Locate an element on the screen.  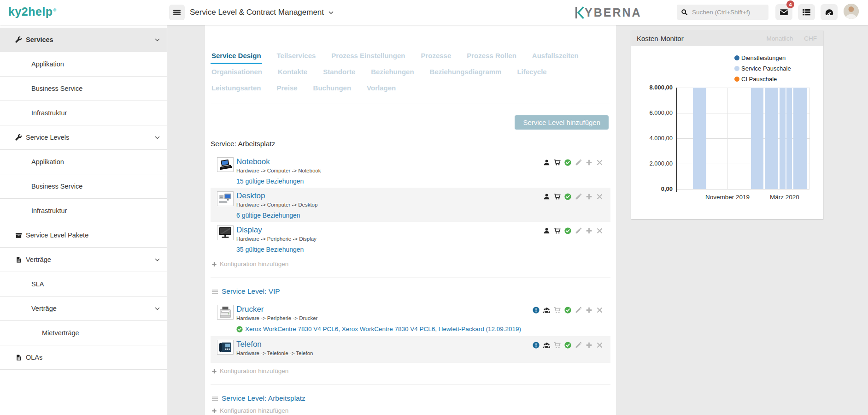
sidebar-item-service-levels: Service Levels is located at coordinates (83, 137).